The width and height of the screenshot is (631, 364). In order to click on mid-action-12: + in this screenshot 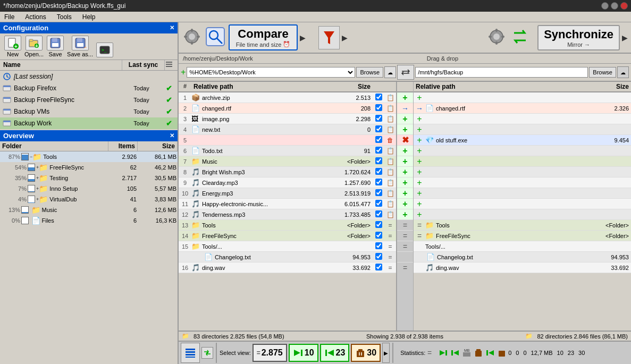, I will do `click(405, 215)`.